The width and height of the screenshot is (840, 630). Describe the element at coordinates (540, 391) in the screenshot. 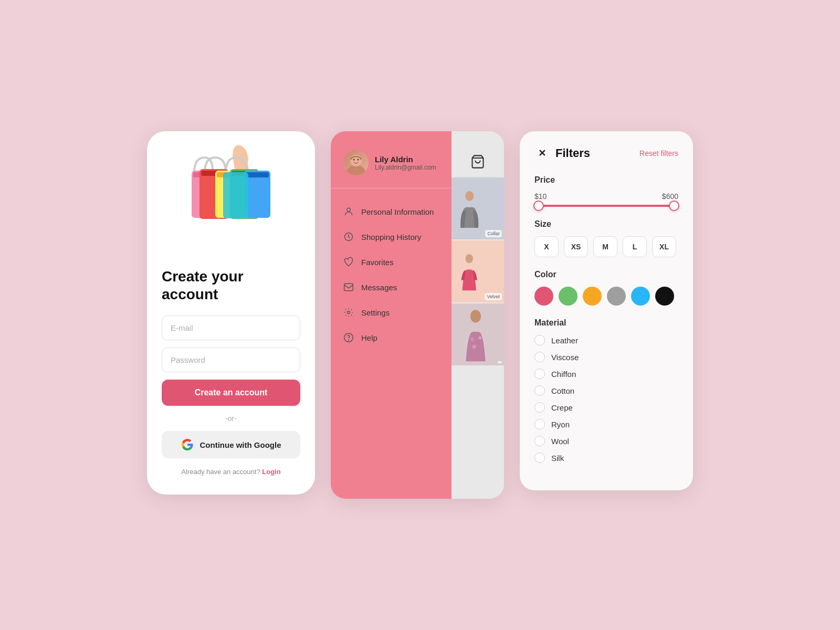

I see `material-checkbox-cotton` at that location.